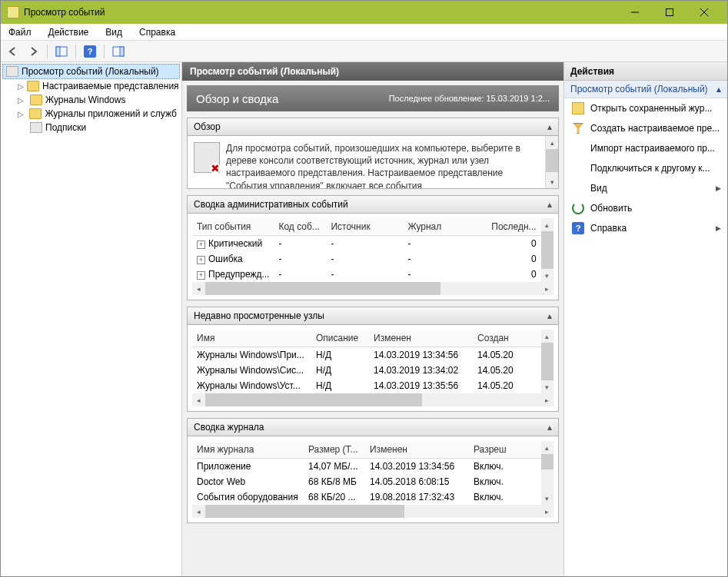 This screenshot has width=728, height=577. What do you see at coordinates (157, 32) in the screenshot?
I see `menu-help: Справка` at bounding box center [157, 32].